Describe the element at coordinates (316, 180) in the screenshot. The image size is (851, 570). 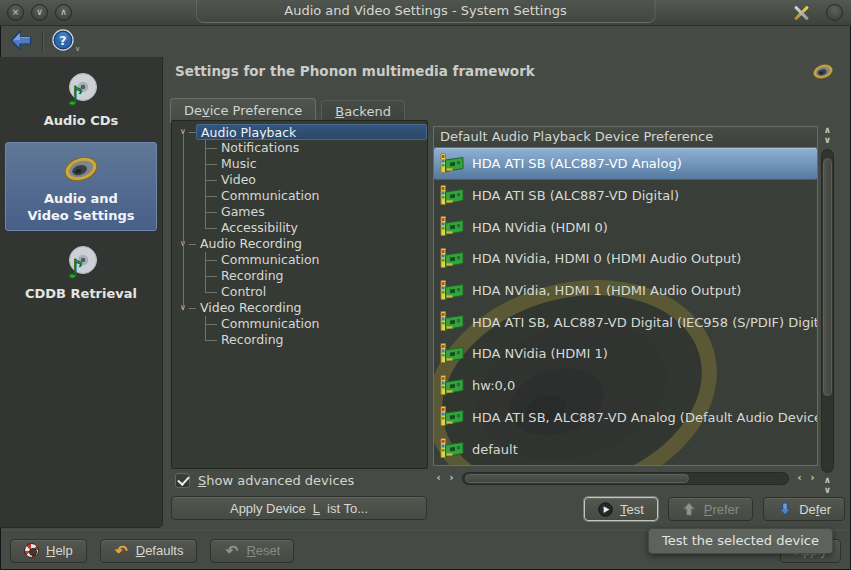
I see `tree-item-video: Video` at that location.